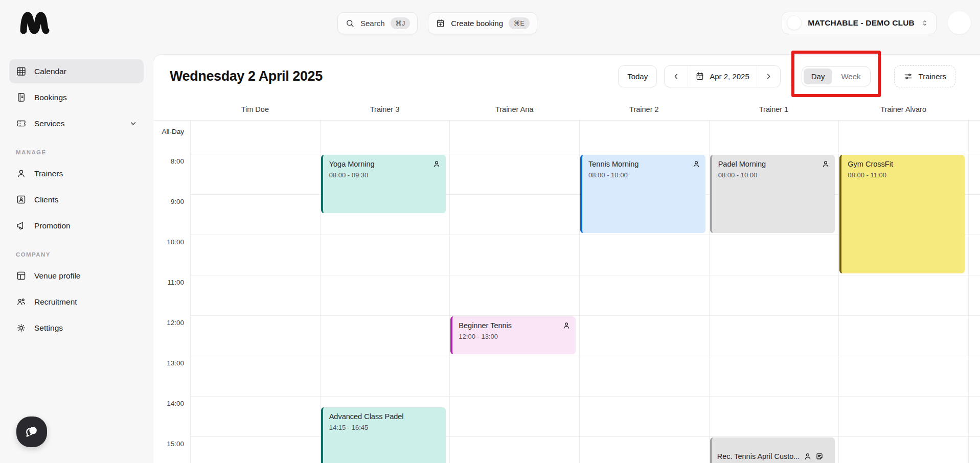 Image resolution: width=980 pixels, height=463 pixels. I want to click on topbar: Search ⌘J Create booking ⌘E, so click(438, 24).